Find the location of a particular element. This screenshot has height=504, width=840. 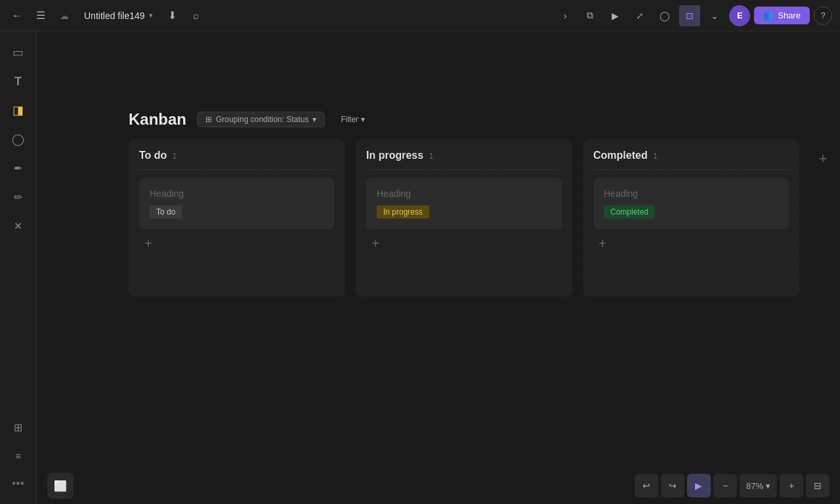

sidebar-item-text: T is located at coordinates (18, 81).